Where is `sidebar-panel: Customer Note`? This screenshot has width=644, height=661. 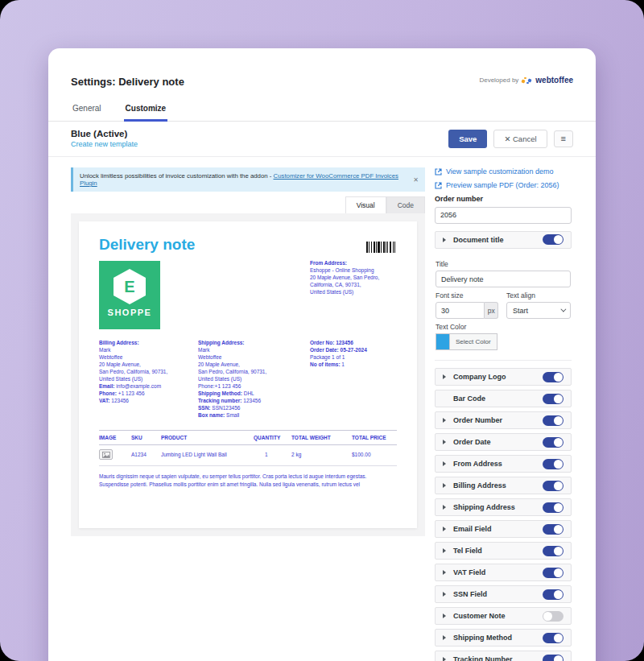
sidebar-panel: Customer Note is located at coordinates (503, 616).